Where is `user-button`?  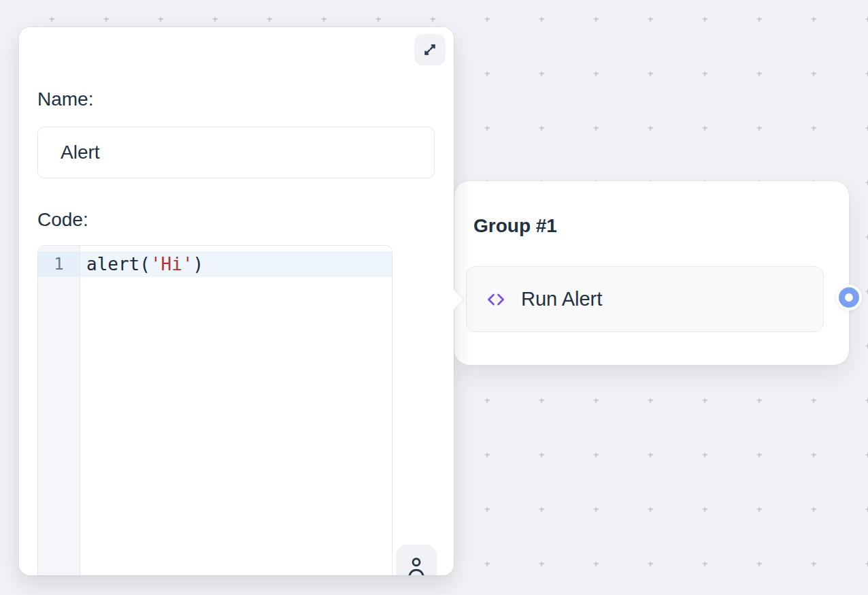
user-button is located at coordinates (416, 560).